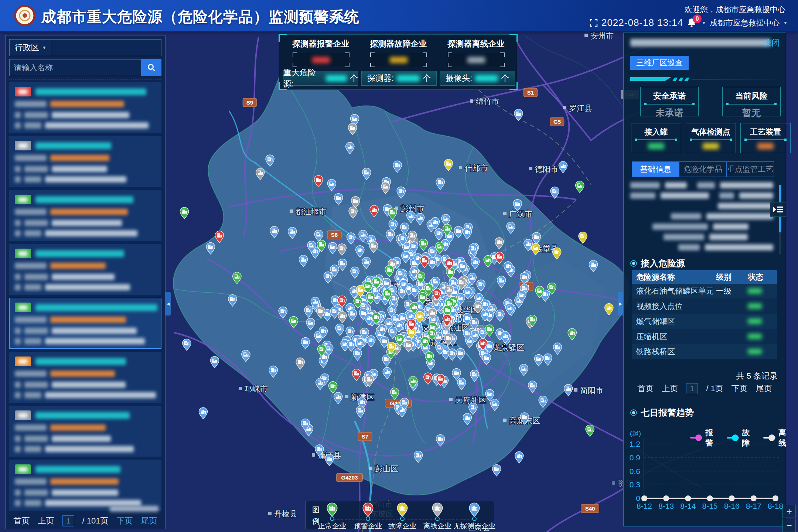 This screenshot has height=532, width=798. What do you see at coordinates (778, 209) in the screenshot?
I see `expand-list-button` at bounding box center [778, 209].